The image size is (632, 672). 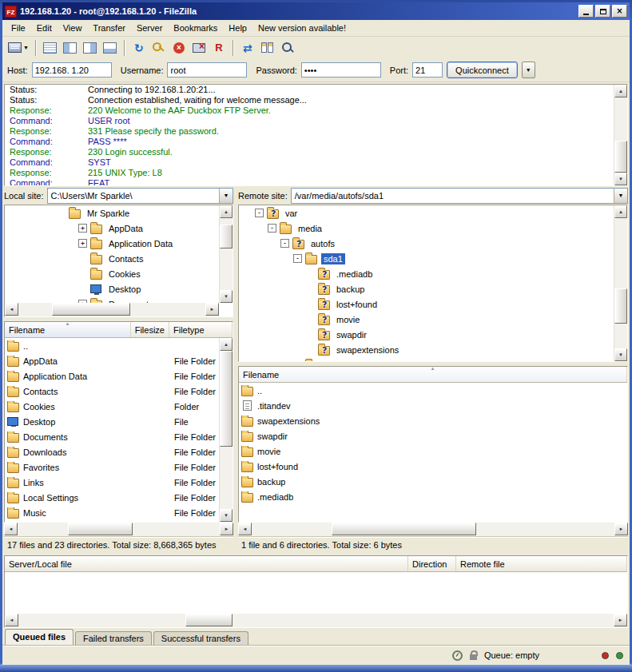 I want to click on file-row: backup, so click(x=433, y=481).